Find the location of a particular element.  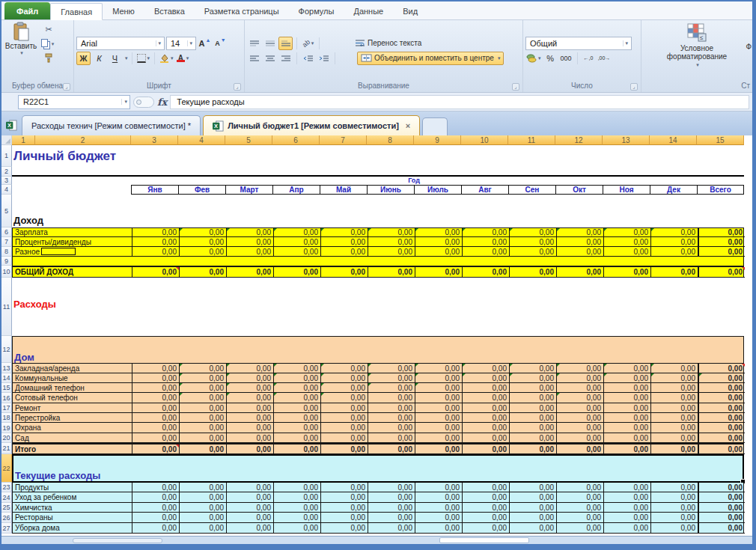

increase-indent-button is located at coordinates (323, 58).